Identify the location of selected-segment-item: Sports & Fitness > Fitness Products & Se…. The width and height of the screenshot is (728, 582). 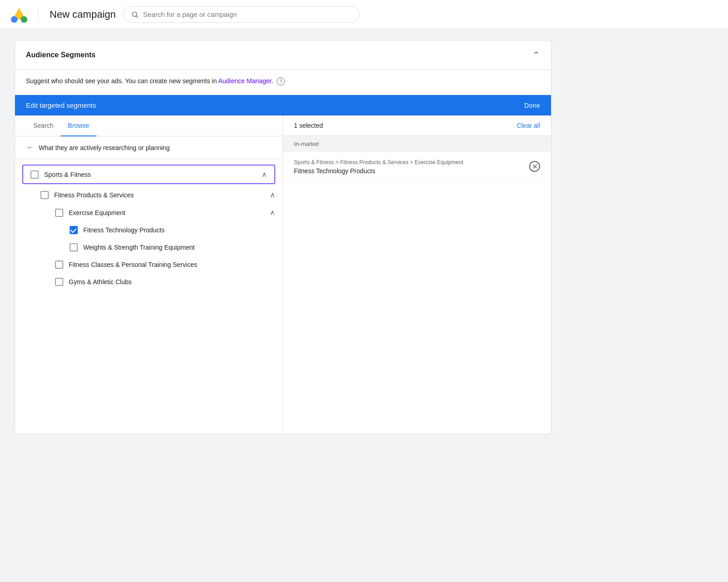
(417, 167).